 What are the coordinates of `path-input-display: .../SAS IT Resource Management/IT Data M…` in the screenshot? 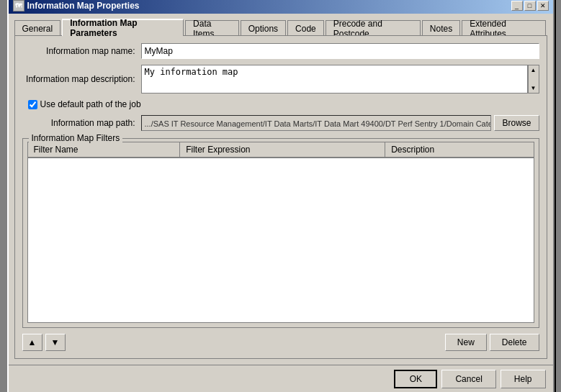 It's located at (317, 123).